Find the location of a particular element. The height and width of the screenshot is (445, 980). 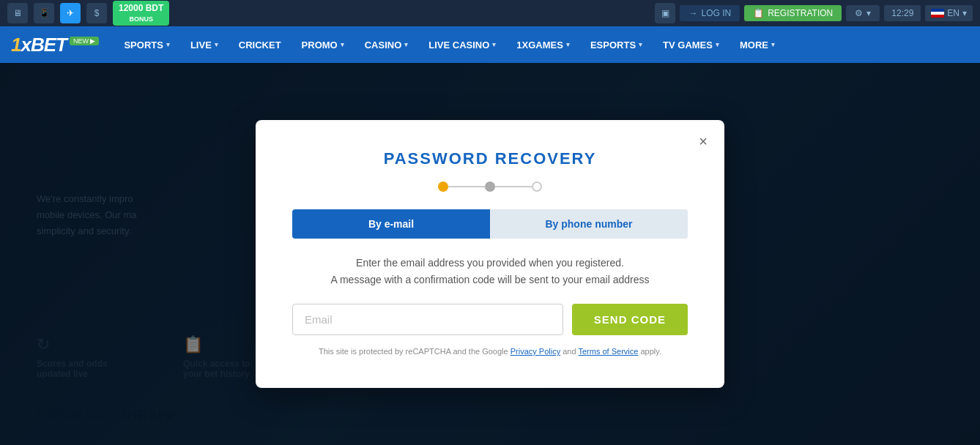

dollar-icon: $ is located at coordinates (97, 13).